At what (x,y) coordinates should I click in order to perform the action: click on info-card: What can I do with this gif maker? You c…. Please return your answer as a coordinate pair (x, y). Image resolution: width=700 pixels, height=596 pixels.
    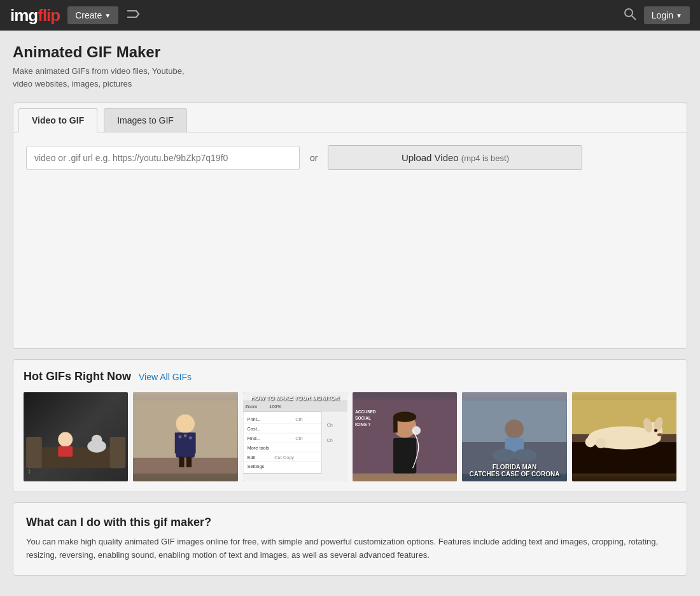
    Looking at the image, I should click on (350, 539).